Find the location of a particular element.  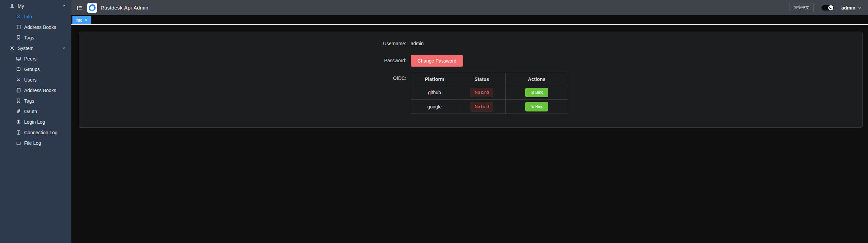

tab-close-icon: ✕ is located at coordinates (86, 20).